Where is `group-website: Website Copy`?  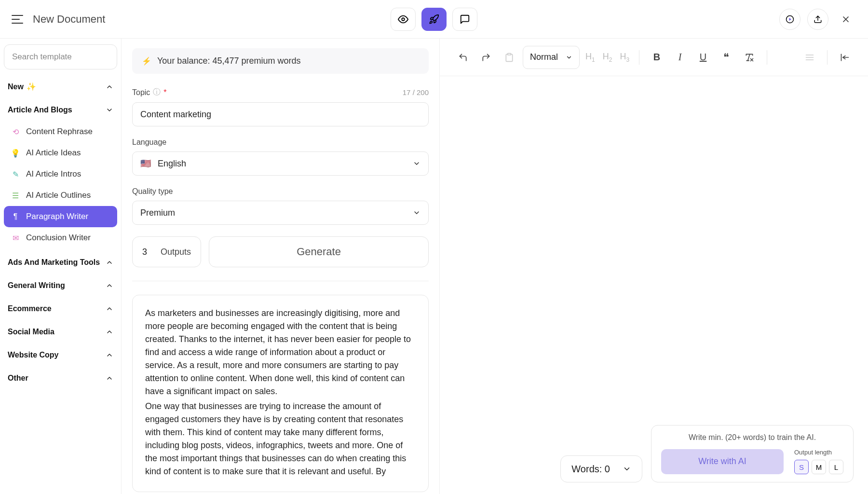 group-website: Website Copy is located at coordinates (61, 355).